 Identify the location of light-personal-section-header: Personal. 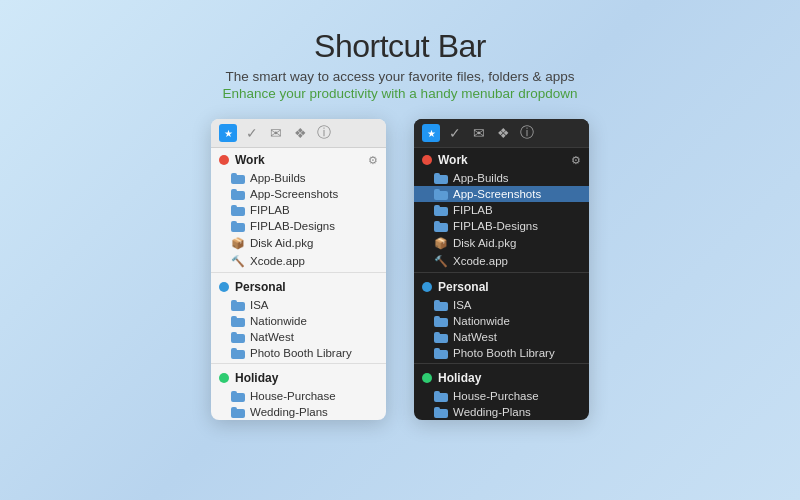
(298, 286).